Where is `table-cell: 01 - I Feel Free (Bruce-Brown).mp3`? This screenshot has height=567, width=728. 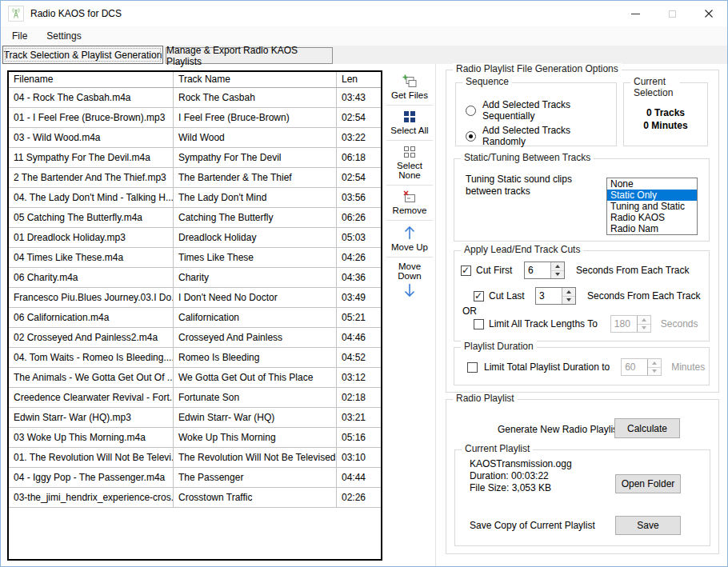 table-cell: 01 - I Feel Free (Bruce-Brown).mp3 is located at coordinates (91, 118).